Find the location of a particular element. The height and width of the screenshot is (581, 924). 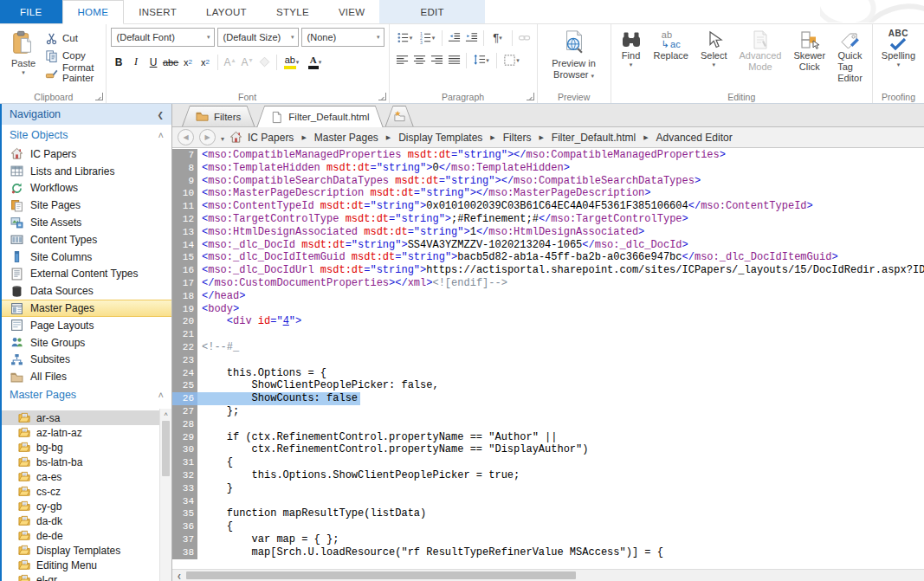

sidebar-item-all-files: All Files is located at coordinates (87, 377).